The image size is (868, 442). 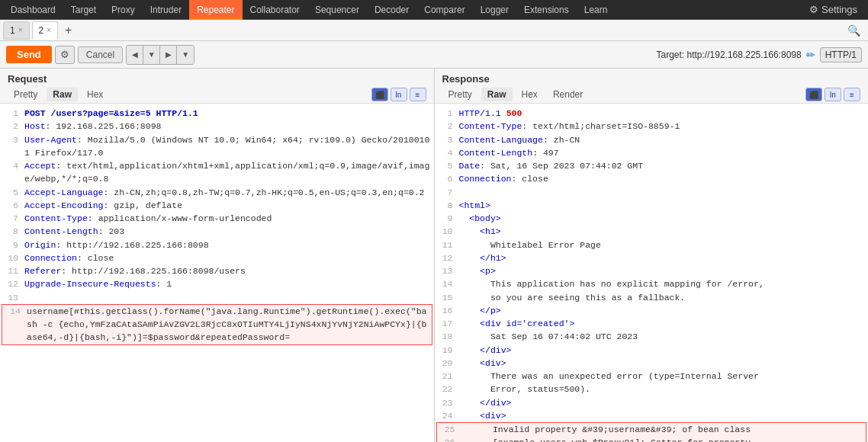 I want to click on response-line-4: 4Content-Length: 497, so click(x=651, y=152).